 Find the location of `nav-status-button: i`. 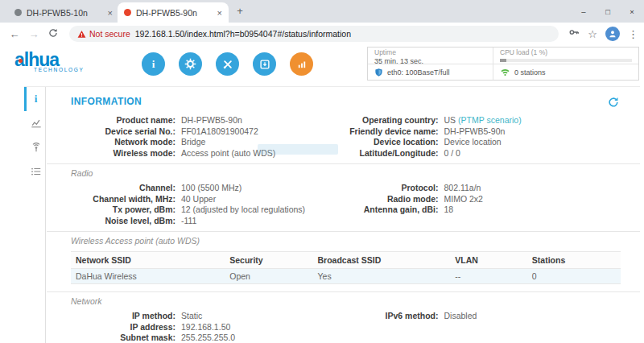

nav-status-button: i is located at coordinates (153, 64).